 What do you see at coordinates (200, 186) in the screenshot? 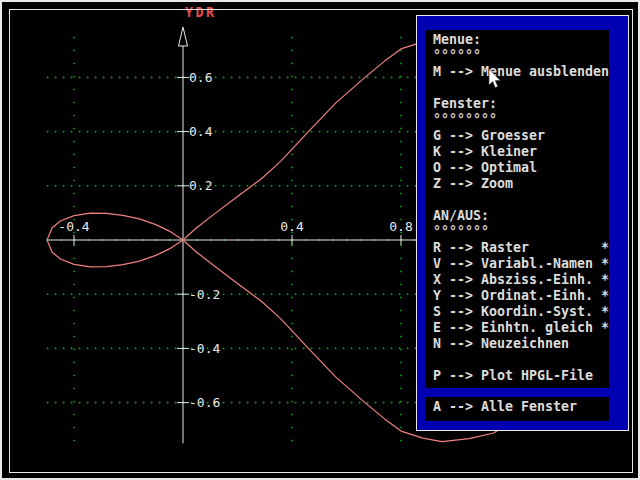
I see `svg-text: 0.2` at bounding box center [200, 186].